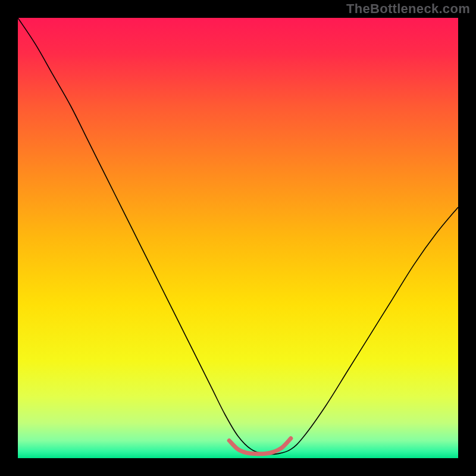 The width and height of the screenshot is (476, 476). I want to click on series-optimal-band-marker, so click(260, 446).